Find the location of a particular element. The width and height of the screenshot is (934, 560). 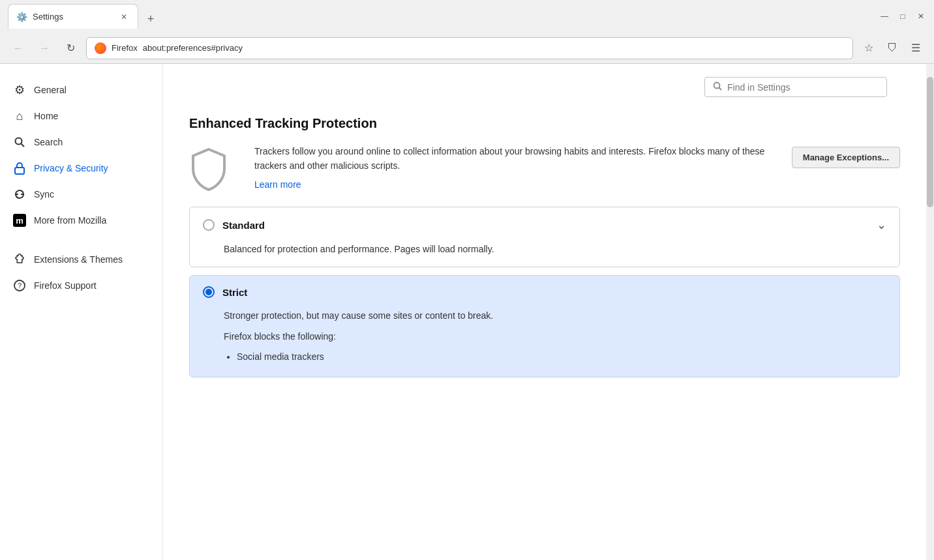

bookmark-button: ☆ is located at coordinates (869, 48).